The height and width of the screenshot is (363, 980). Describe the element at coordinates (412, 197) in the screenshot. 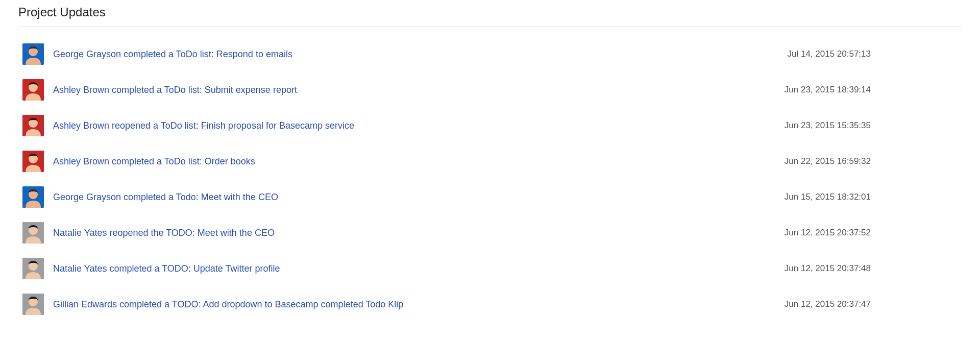

I see `update-summary-link: George Grayson completed a Todo: Meet wi…` at that location.